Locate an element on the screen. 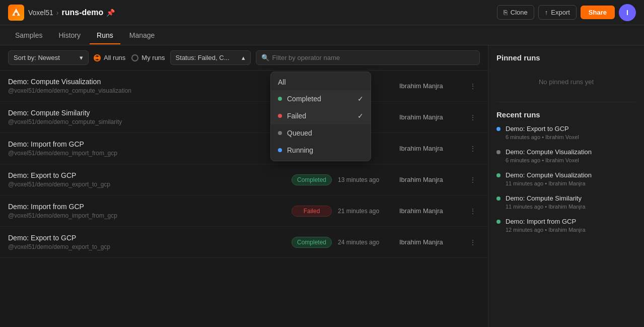 This screenshot has height=327, width=644. chevron-up-icon: ▴ is located at coordinates (244, 57).